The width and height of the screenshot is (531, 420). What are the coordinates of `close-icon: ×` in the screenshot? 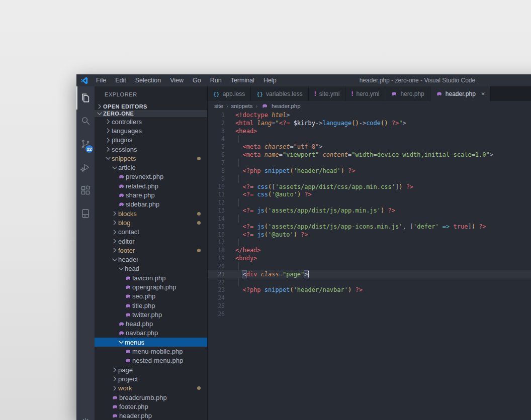 It's located at (483, 93).